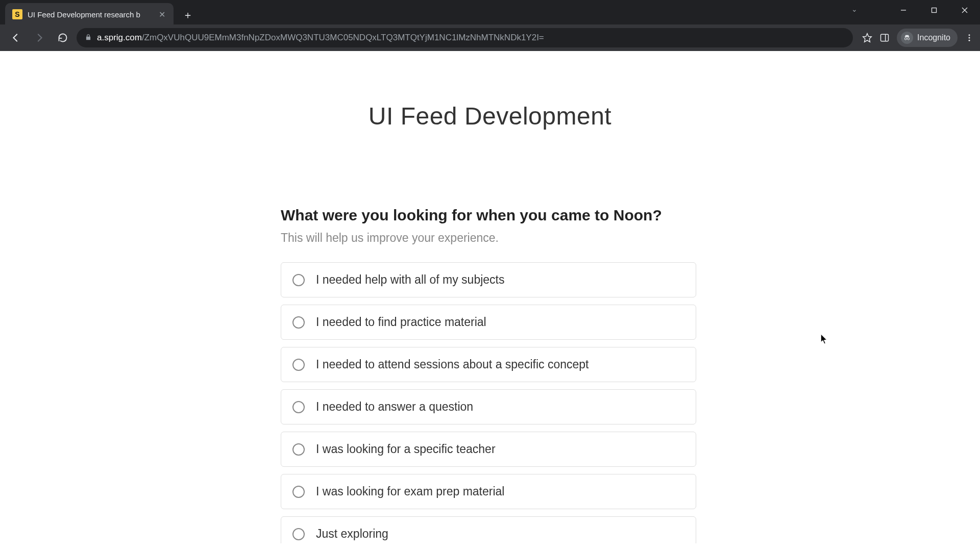 The width and height of the screenshot is (980, 551). What do you see at coordinates (934, 10) in the screenshot?
I see `window-controls` at bounding box center [934, 10].